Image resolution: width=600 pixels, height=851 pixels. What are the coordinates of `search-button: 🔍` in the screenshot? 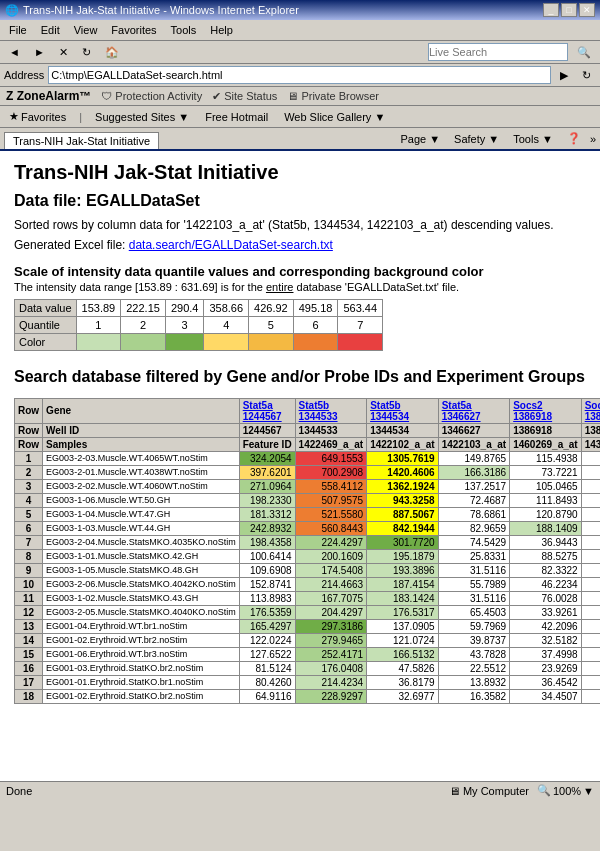 It's located at (584, 52).